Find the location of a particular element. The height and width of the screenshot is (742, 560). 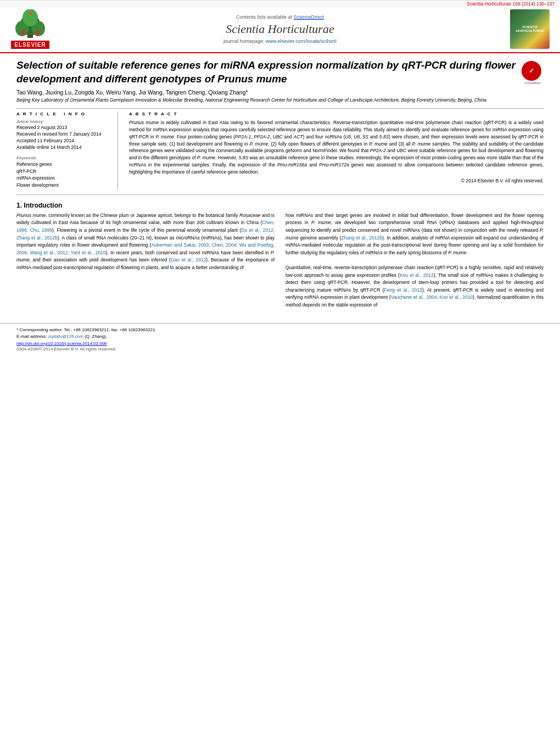

elsevier-label: ELSEVIER is located at coordinates (30, 45).